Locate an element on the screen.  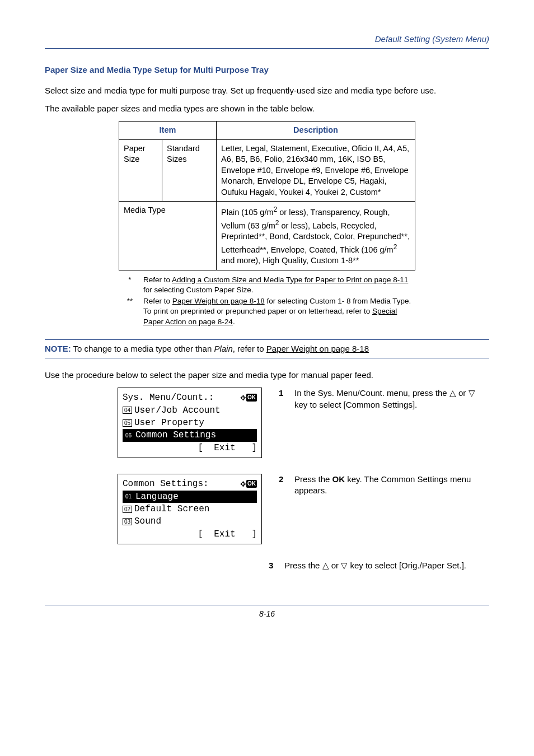
footnote-text: Refer to Paper Weight on page 8-18 for s… is located at coordinates (279, 311).